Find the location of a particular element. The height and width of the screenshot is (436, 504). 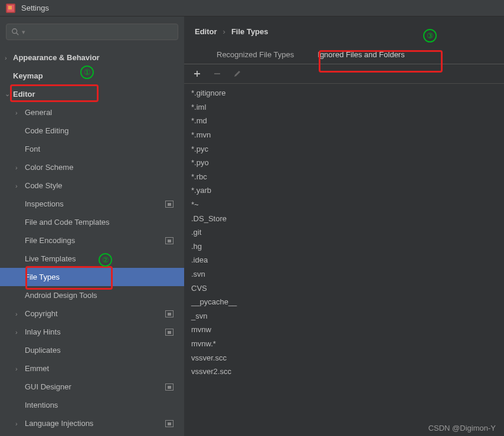

sidebar-item-label: File Encodings is located at coordinates (95, 241).